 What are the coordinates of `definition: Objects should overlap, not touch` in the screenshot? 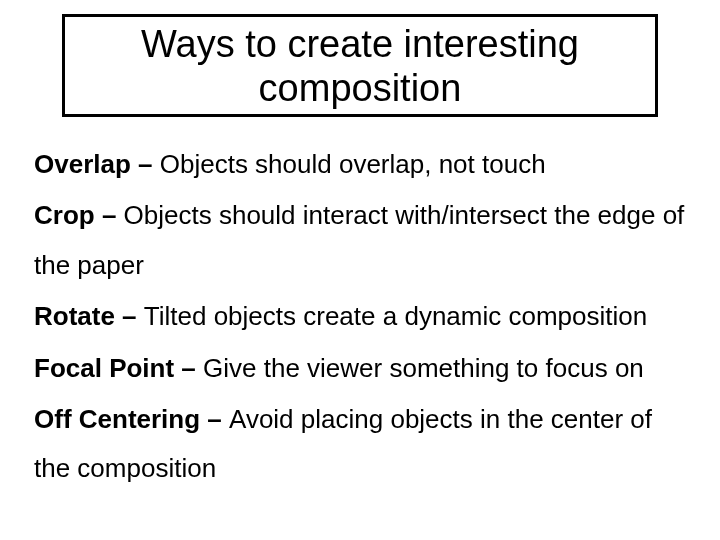 It's located at (353, 164).